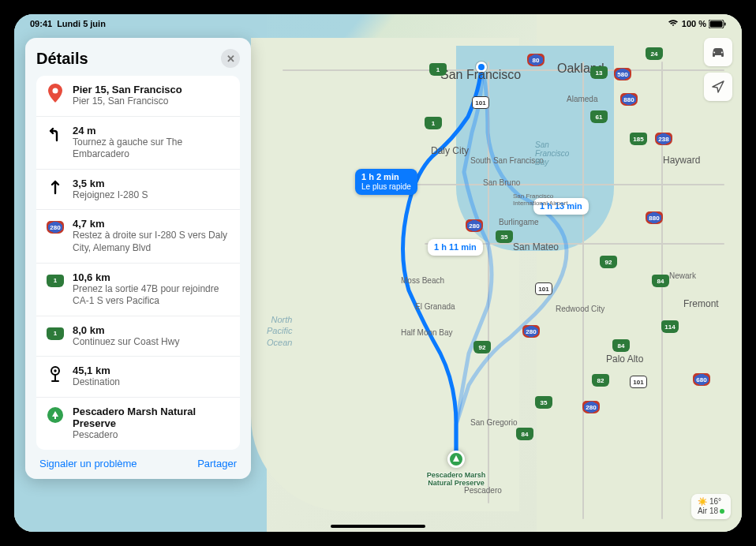 The width and height of the screenshot is (756, 546). What do you see at coordinates (110, 183) in the screenshot?
I see `step-distance: 3,5 km` at bounding box center [110, 183].